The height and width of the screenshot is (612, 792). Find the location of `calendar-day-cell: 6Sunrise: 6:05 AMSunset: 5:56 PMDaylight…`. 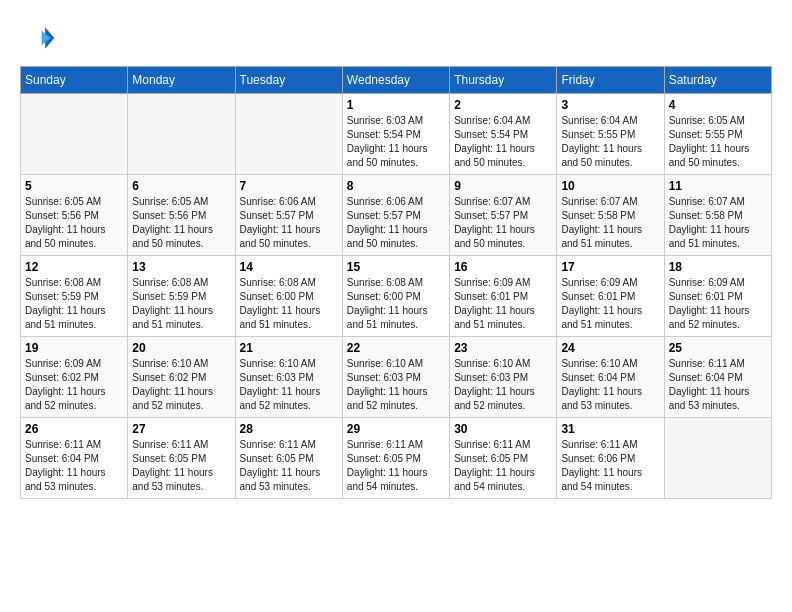

calendar-day-cell: 6Sunrise: 6:05 AMSunset: 5:56 PMDaylight… is located at coordinates (182, 216).